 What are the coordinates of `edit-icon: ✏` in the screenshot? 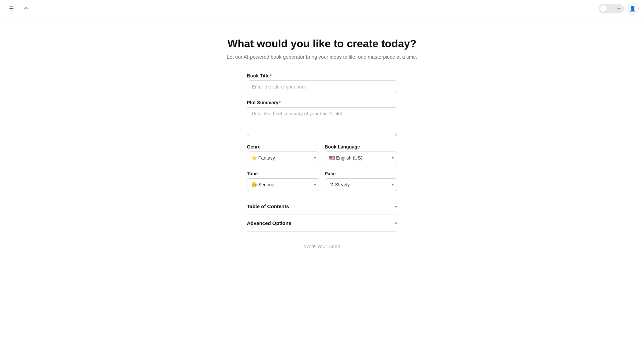 It's located at (26, 9).